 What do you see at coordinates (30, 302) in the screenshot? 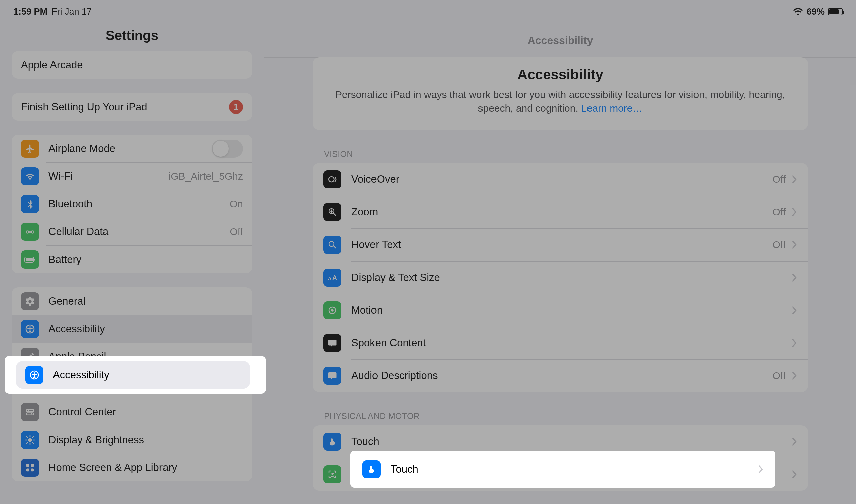
I see `gear-icon` at bounding box center [30, 302].